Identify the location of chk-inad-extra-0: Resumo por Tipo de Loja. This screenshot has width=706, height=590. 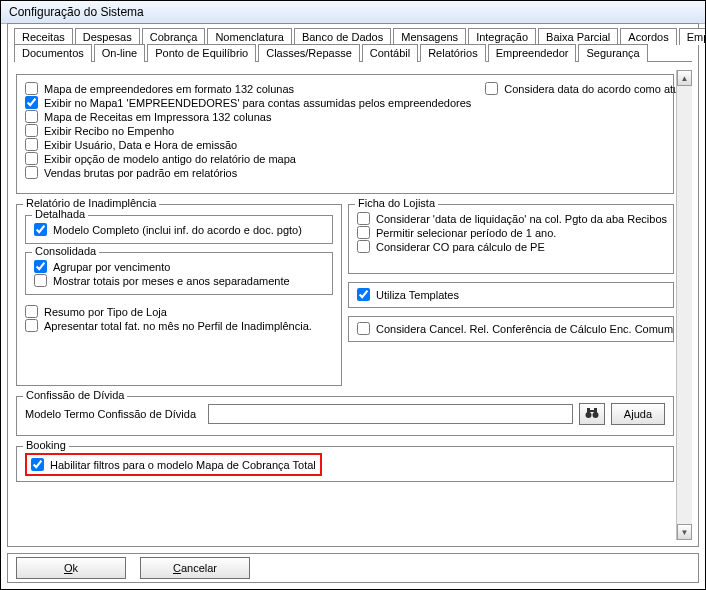
(179, 312).